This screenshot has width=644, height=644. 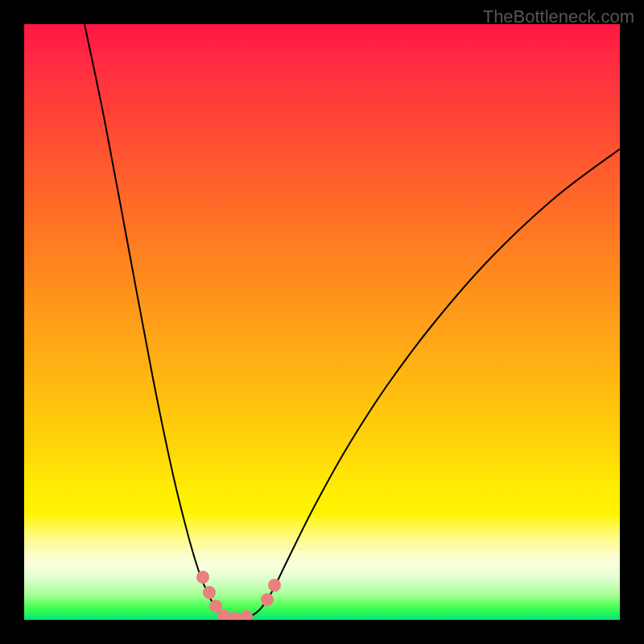 I want to click on watermark-text: TheBottleneck.com, so click(x=559, y=17).